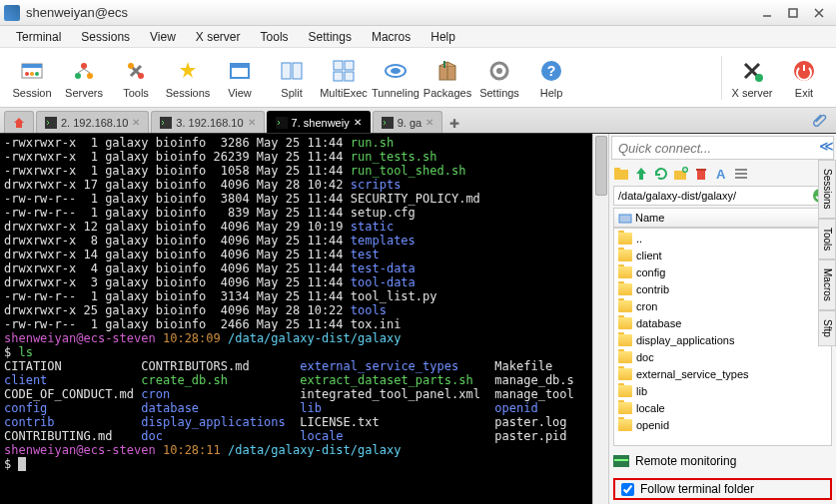  What do you see at coordinates (396, 71) in the screenshot?
I see `tunneling-icon` at bounding box center [396, 71].